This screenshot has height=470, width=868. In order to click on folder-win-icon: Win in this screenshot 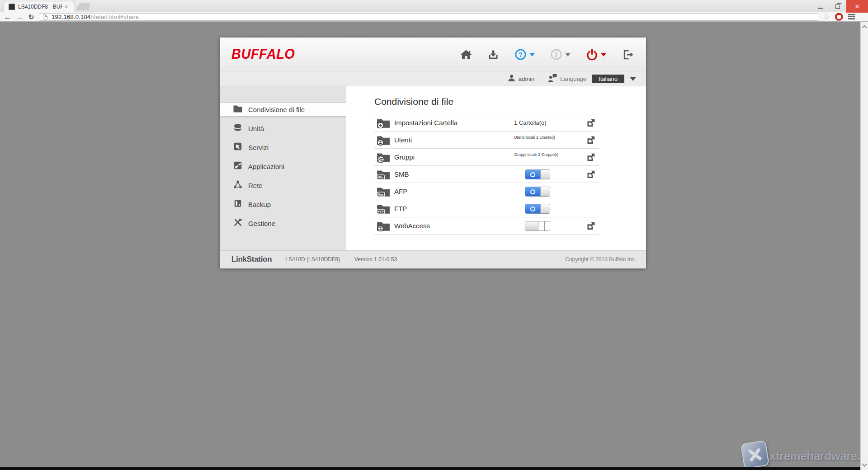, I will do `click(383, 175)`.